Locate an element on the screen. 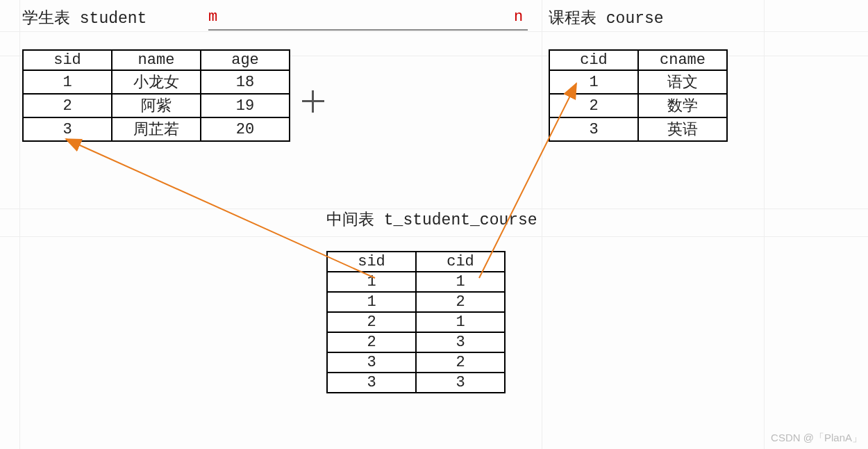 The width and height of the screenshot is (868, 449). cardinality-n-label: n is located at coordinates (518, 17).